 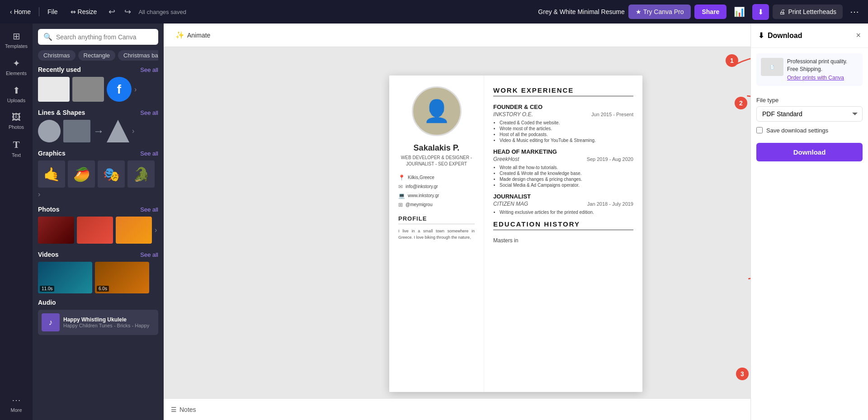 I want to click on try-pro-button: ★ Try Canva Pro, so click(x=660, y=12).